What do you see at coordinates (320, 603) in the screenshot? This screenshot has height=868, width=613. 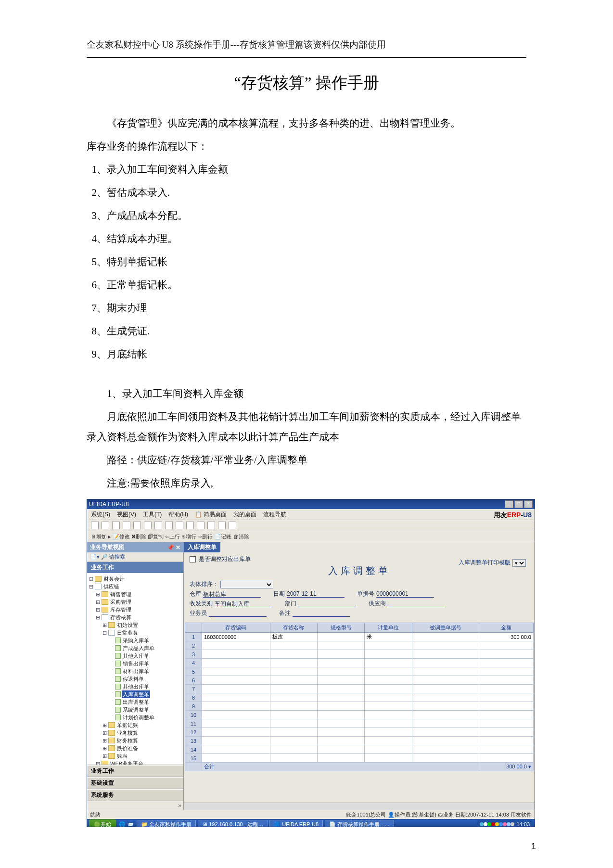 I see `form-field: 部门` at bounding box center [320, 603].